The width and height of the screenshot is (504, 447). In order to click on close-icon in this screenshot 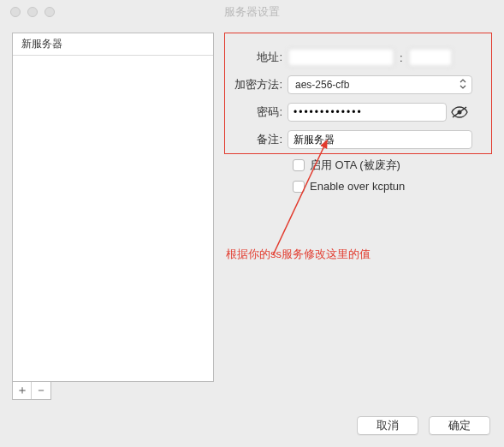, I will do `click(15, 12)`.